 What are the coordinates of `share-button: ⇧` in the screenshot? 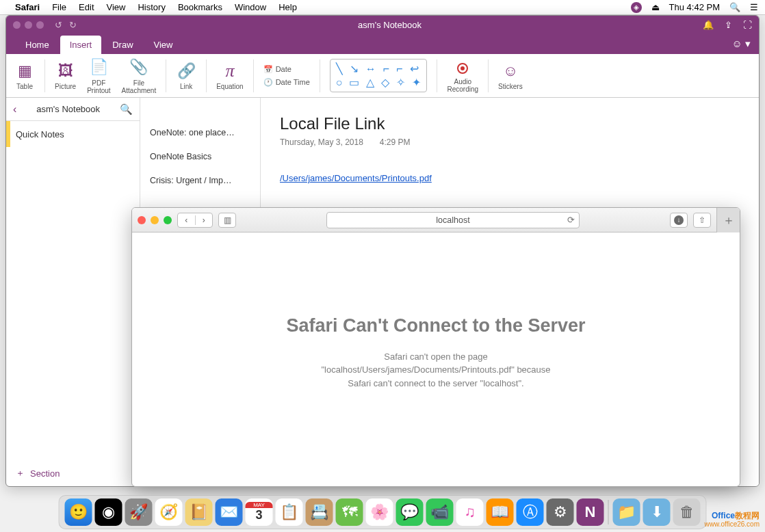 It's located at (702, 220).